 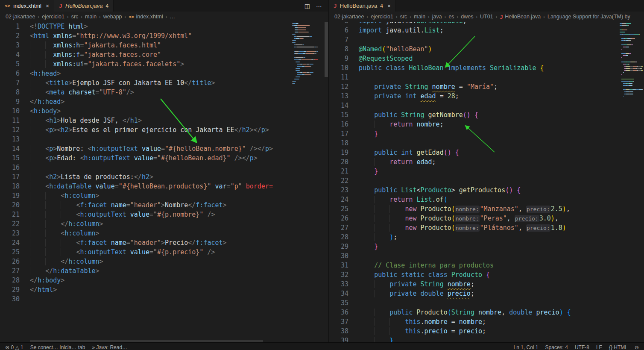 I want to click on code-line: 6import java.util.List;, so click(x=473, y=30).